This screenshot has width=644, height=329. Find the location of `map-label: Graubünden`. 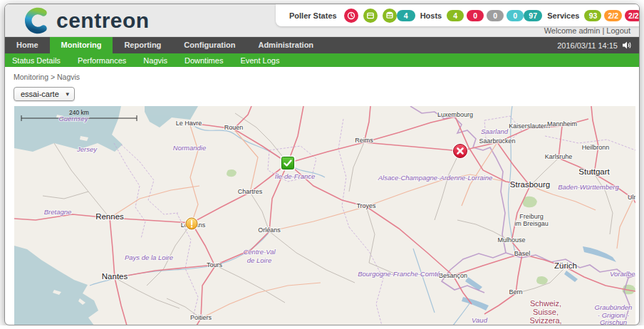

map-label: Graubünden is located at coordinates (614, 308).